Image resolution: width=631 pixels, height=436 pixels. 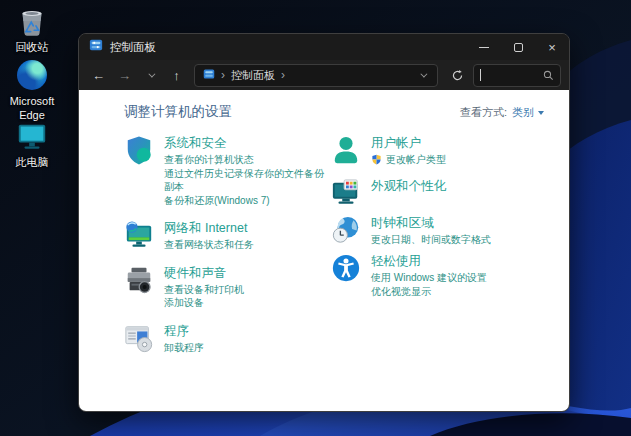 What do you see at coordinates (518, 48) in the screenshot?
I see `maximize-icon` at bounding box center [518, 48].